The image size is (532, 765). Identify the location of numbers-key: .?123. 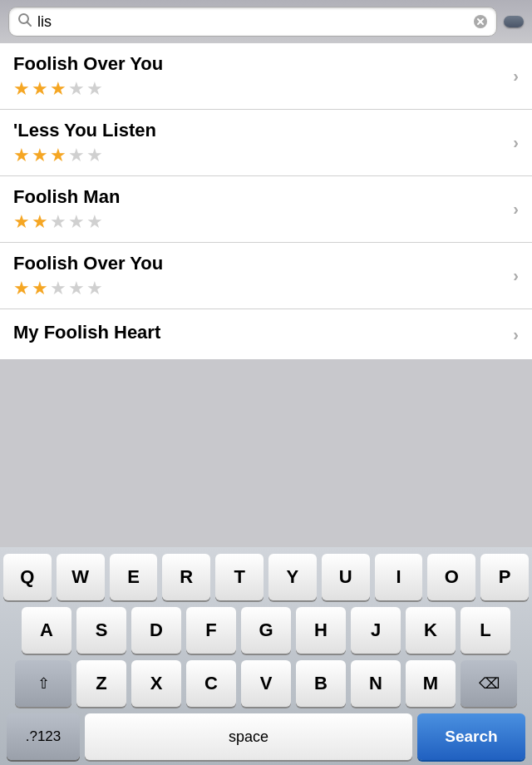
(43, 737).